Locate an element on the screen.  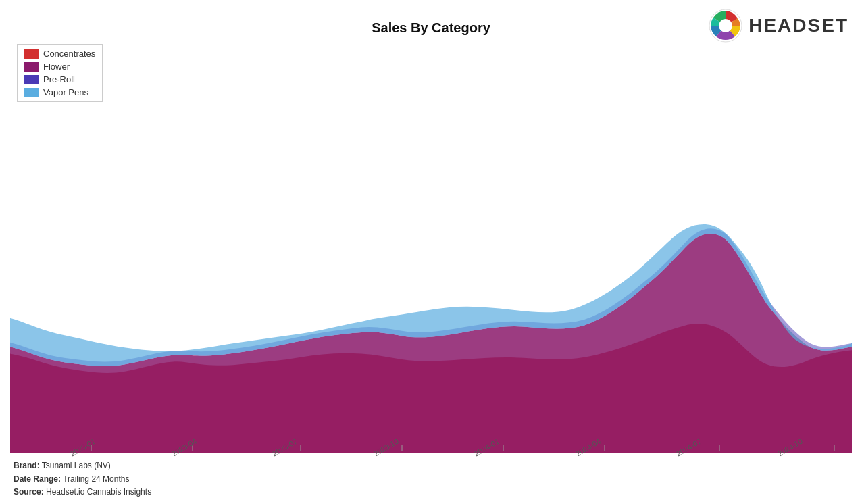
footer-brand: Brand: Tsunami Labs (NV) is located at coordinates (82, 466).